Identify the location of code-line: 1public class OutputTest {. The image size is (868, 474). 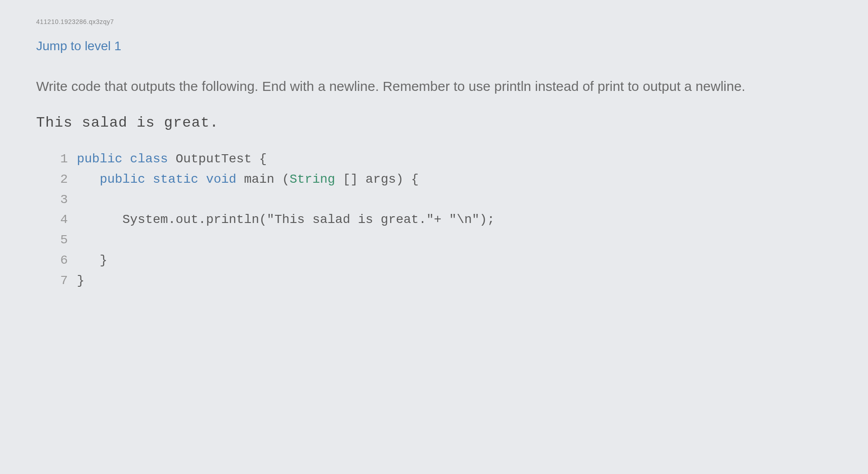
(441, 159).